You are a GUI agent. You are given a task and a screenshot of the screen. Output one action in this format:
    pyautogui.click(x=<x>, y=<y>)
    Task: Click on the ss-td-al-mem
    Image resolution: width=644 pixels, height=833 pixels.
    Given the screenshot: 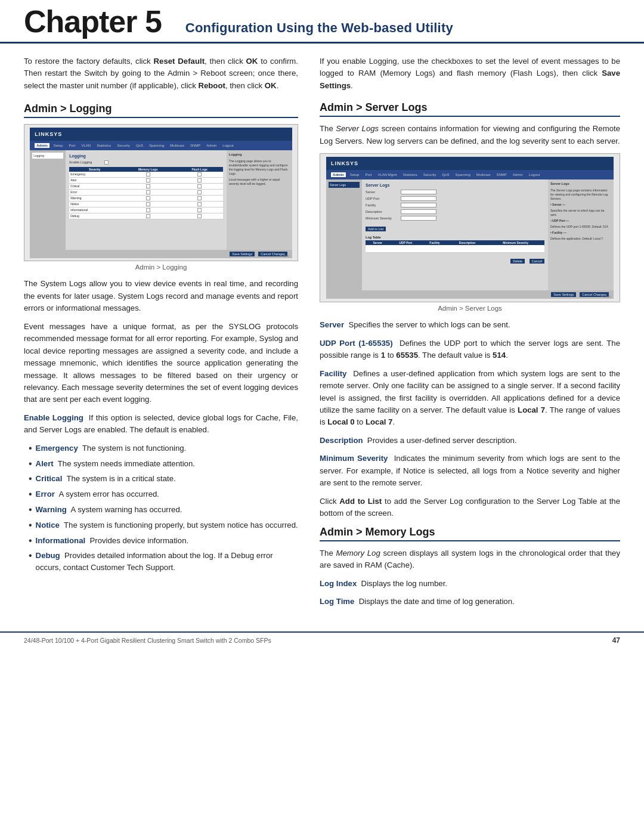 What is the action you would take?
    pyautogui.click(x=148, y=180)
    